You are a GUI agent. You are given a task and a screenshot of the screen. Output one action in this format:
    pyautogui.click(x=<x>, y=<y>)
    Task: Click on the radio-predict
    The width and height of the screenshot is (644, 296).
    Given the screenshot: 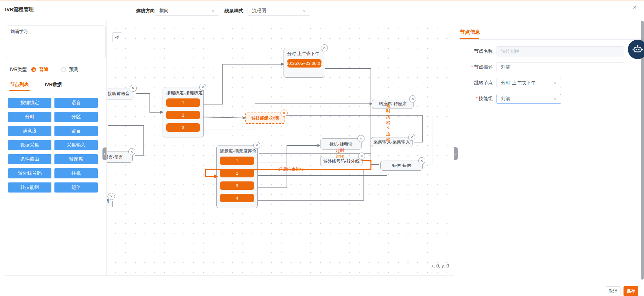 What is the action you would take?
    pyautogui.click(x=63, y=70)
    